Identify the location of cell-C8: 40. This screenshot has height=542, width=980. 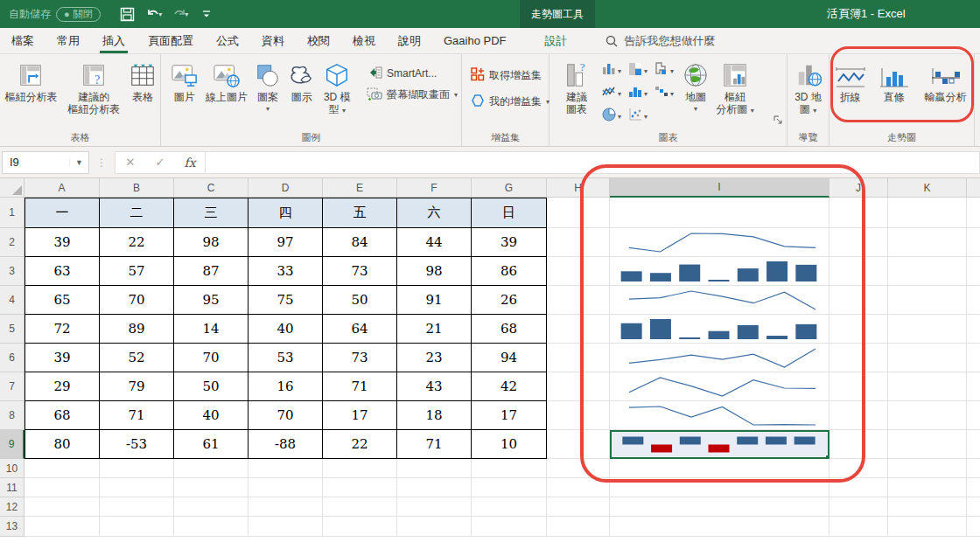
(212, 416).